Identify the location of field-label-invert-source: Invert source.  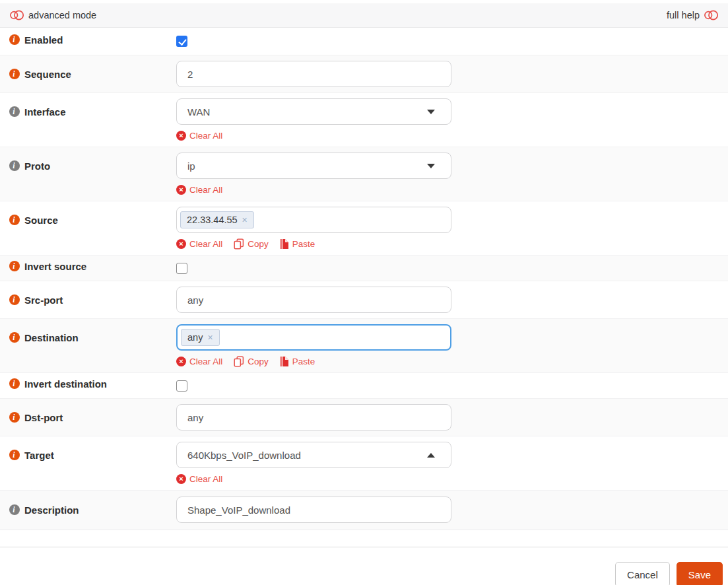
(55, 267).